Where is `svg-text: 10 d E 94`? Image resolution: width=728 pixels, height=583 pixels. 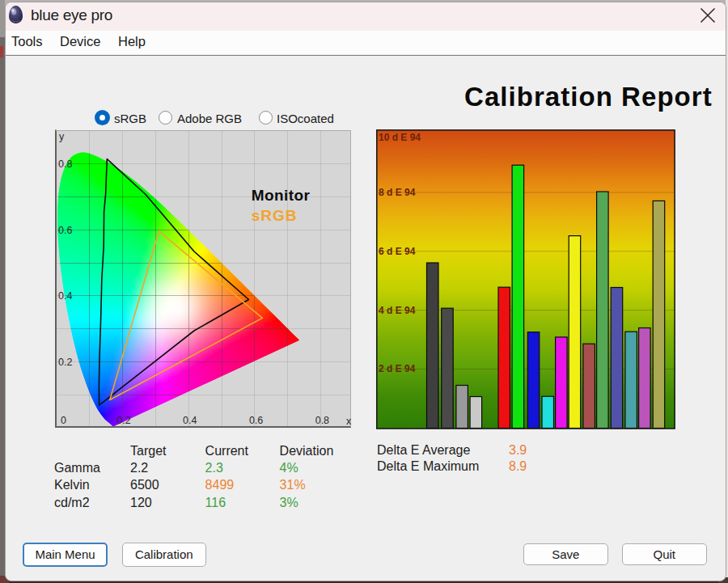
svg-text: 10 d E 94 is located at coordinates (400, 137).